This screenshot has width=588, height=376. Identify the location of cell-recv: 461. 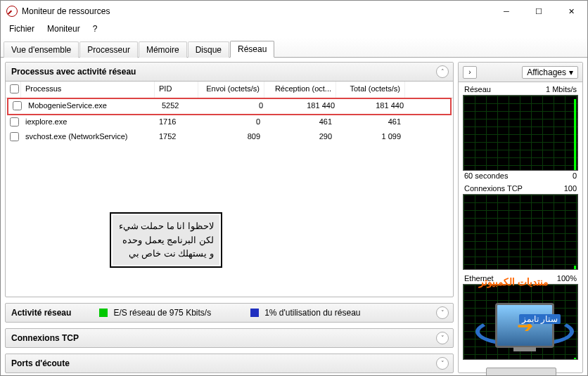
(300, 122).